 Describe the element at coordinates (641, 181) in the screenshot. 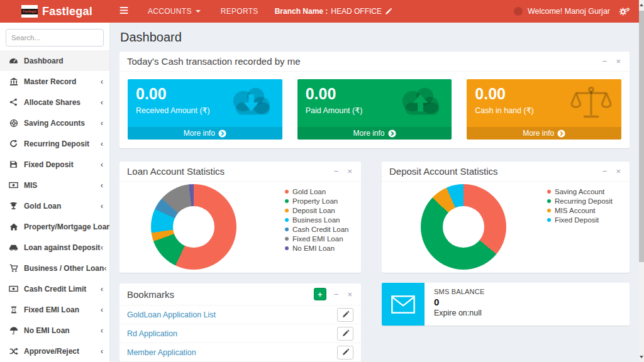

I see `vertical-scrollbar` at that location.